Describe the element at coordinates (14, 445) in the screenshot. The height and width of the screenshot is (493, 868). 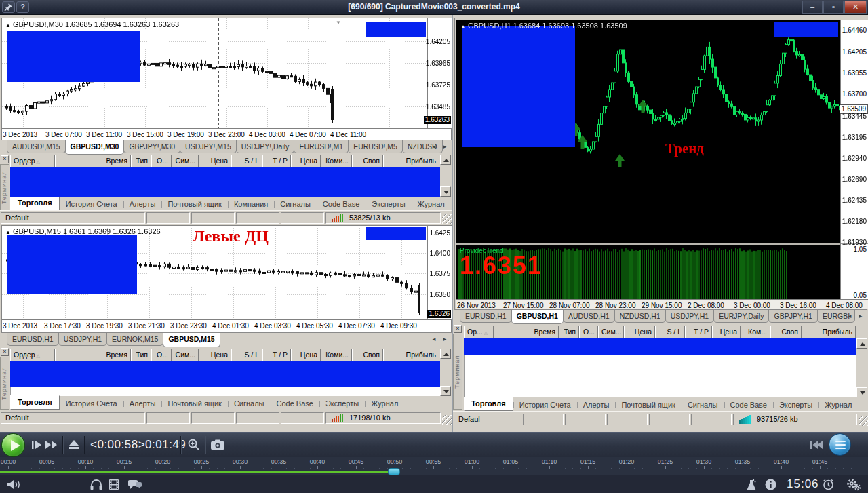
I see `play-button` at that location.